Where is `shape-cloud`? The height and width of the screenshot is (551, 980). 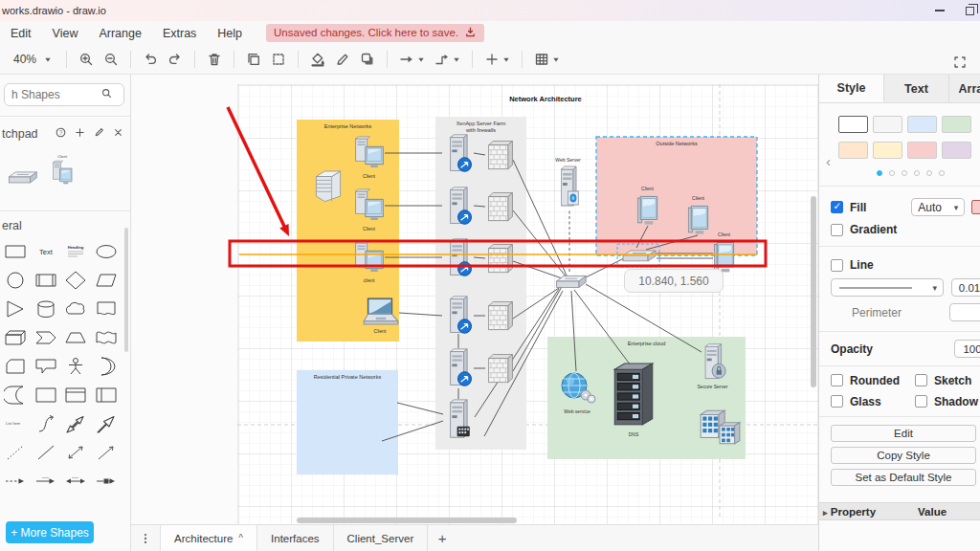
shape-cloud is located at coordinates (76, 308).